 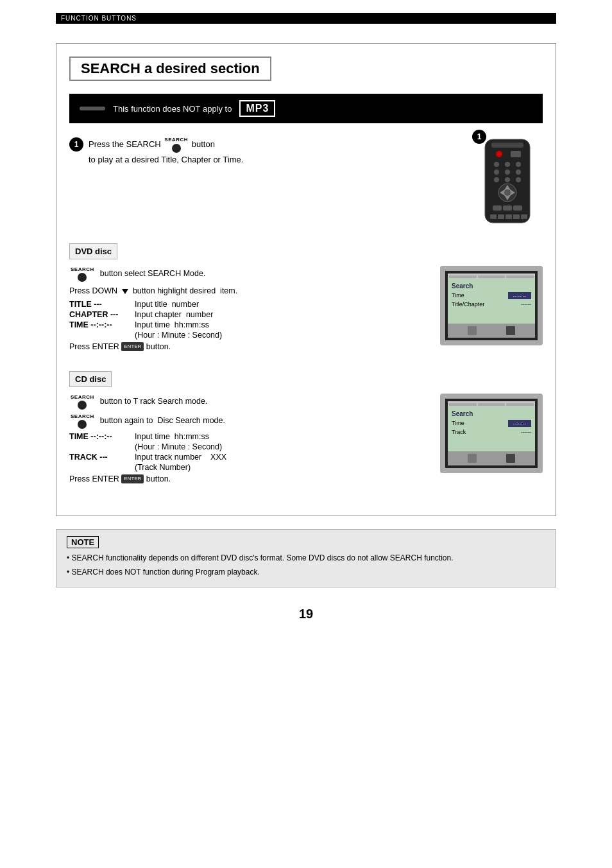 I want to click on dvd-section: DVD disc SEARCH button select SEARCH Mod…, so click(x=306, y=299).